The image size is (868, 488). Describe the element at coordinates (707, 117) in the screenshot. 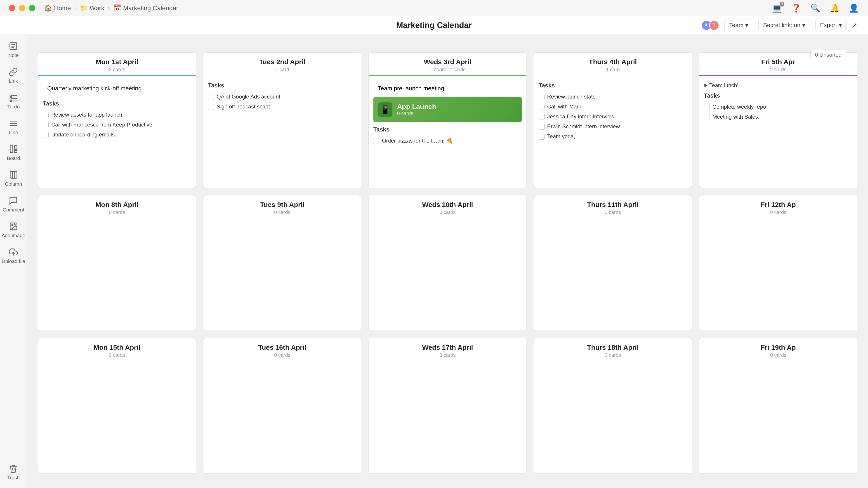

I see `fri-task-2-checkbox` at that location.